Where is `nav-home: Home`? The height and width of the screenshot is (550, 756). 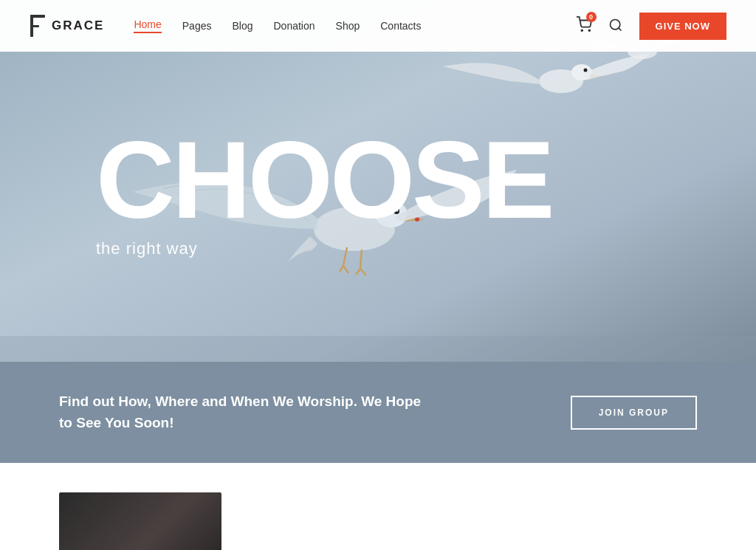
nav-home: Home is located at coordinates (148, 26).